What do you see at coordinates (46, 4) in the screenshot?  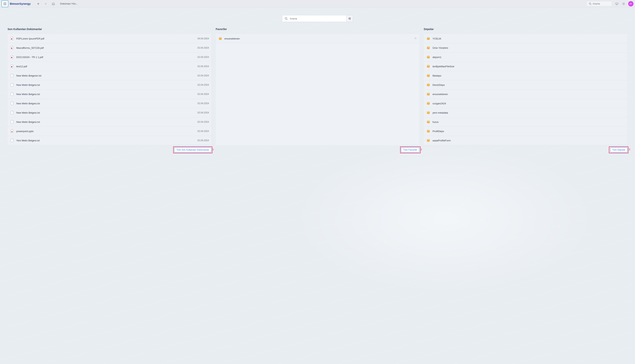 I see `nav-forward-button` at bounding box center [46, 4].